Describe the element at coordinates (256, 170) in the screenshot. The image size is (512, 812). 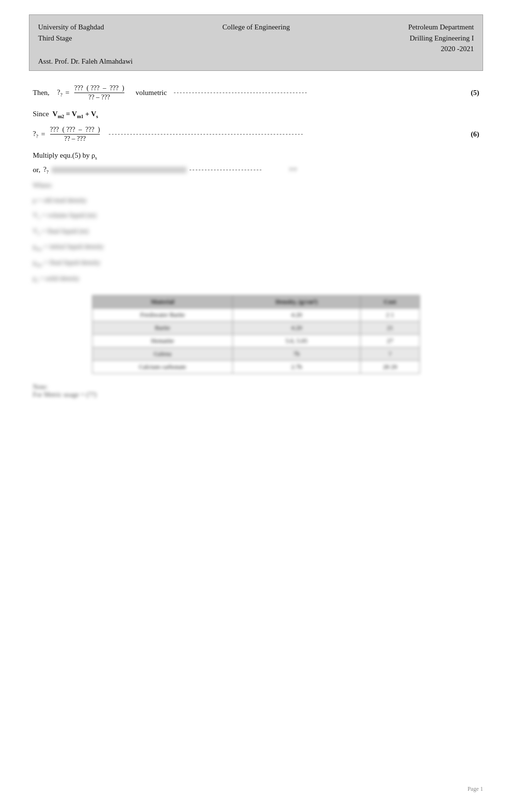
I see `or-line: or, ?? ------------------------ ???` at that location.